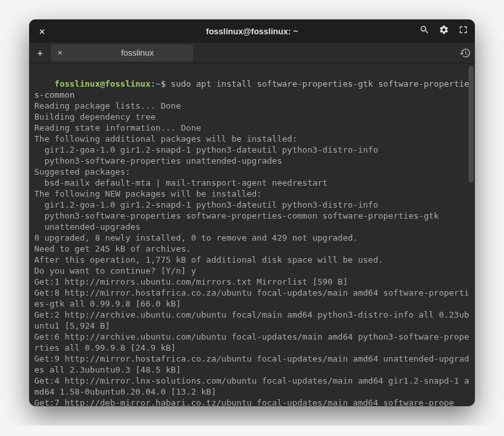  What do you see at coordinates (244, 402) in the screenshot?
I see `output-line: Get:7 http://deb-mirror.habari.co.tz/ubu…` at bounding box center [244, 402].